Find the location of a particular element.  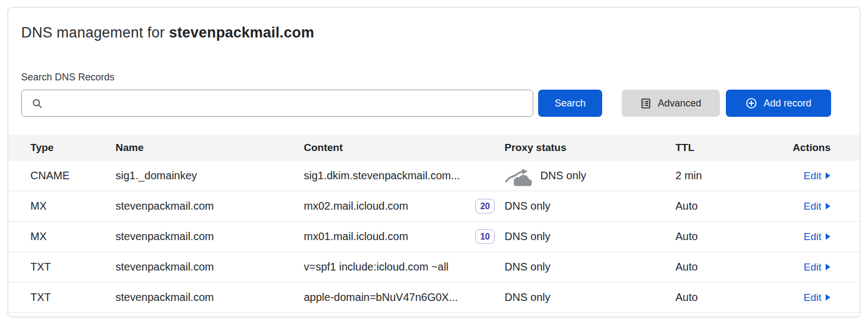

header-proxy: Proxy status is located at coordinates (590, 148).